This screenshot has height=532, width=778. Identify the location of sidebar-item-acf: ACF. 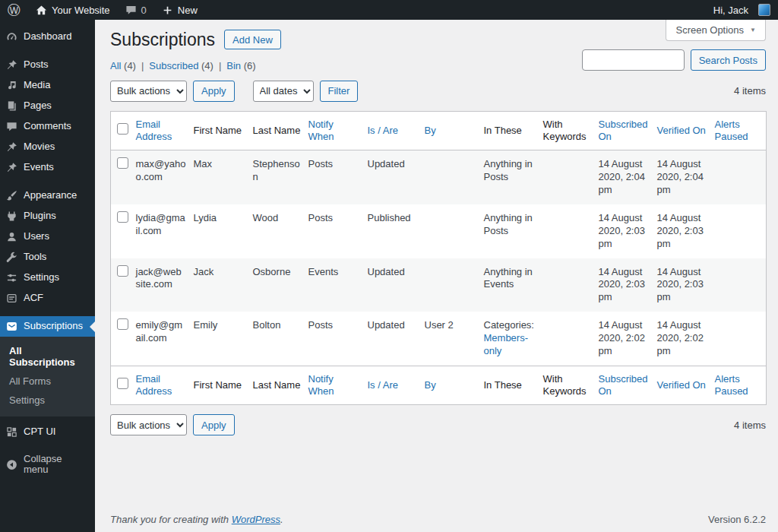
(47, 298).